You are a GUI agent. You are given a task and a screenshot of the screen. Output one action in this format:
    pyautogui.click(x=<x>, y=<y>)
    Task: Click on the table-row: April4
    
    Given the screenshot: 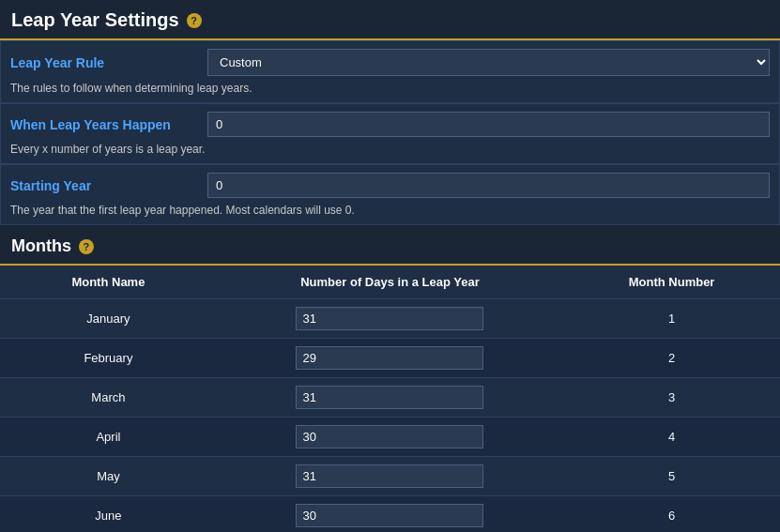 What is the action you would take?
    pyautogui.click(x=390, y=437)
    